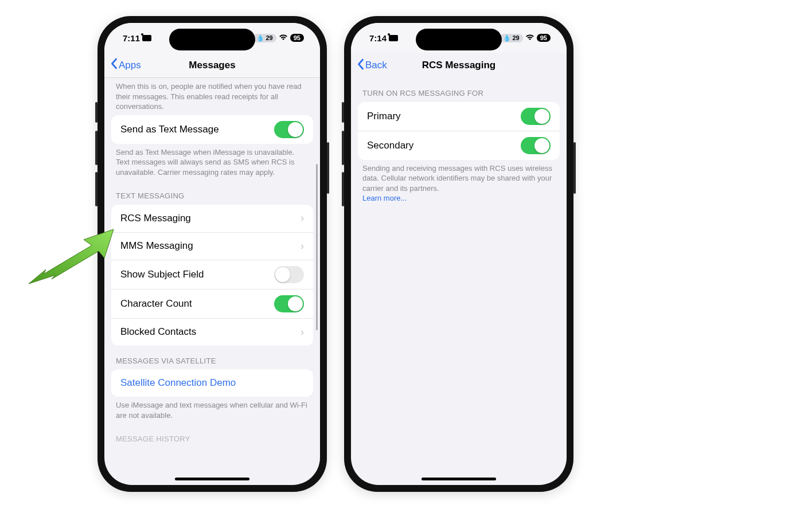 The image size is (796, 532). Describe the element at coordinates (317, 247) in the screenshot. I see `scrollbar` at that location.